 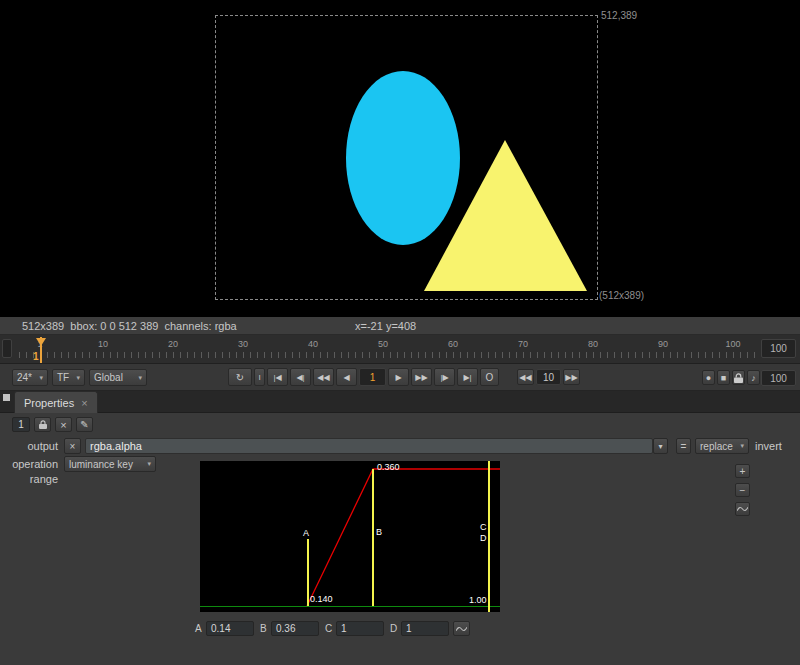 I want to click on output-channel-field: rgba.alpha, so click(x=369, y=446).